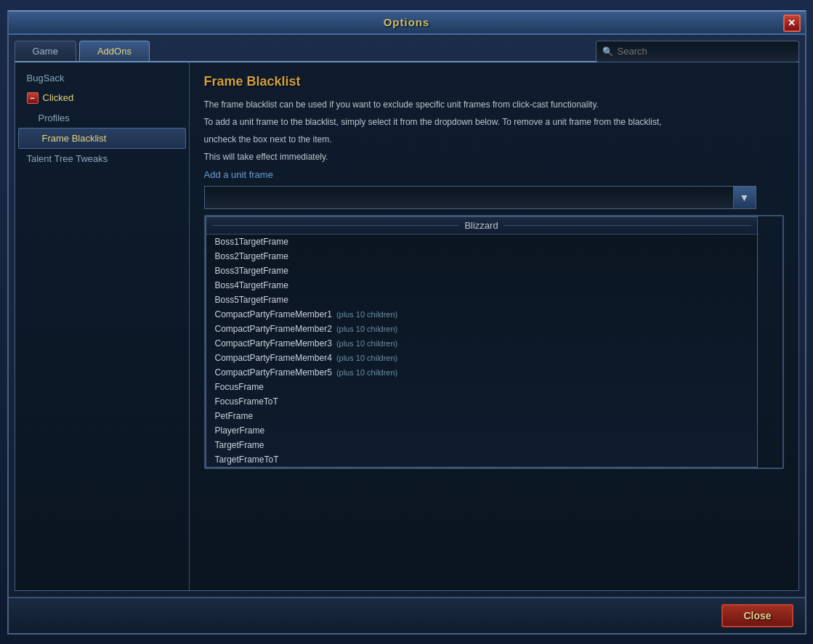 The height and width of the screenshot is (644, 813). I want to click on list-item-name: CompactPartyFrameMember2, so click(273, 329).